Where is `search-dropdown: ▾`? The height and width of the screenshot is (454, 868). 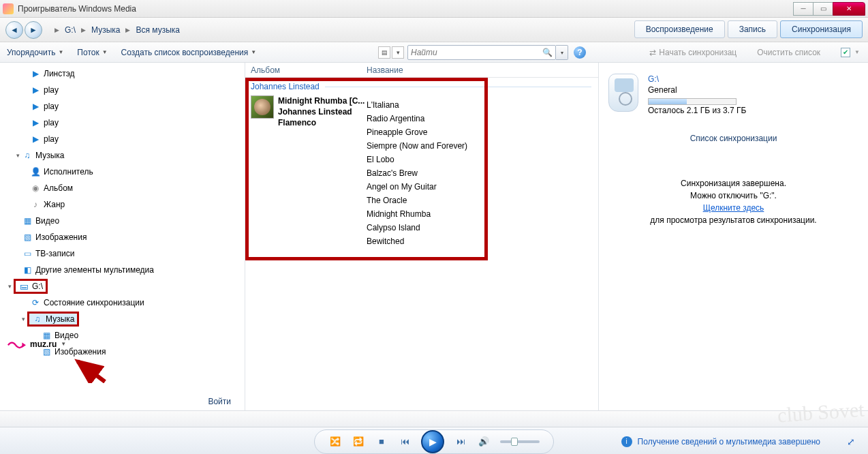 search-dropdown: ▾ is located at coordinates (562, 52).